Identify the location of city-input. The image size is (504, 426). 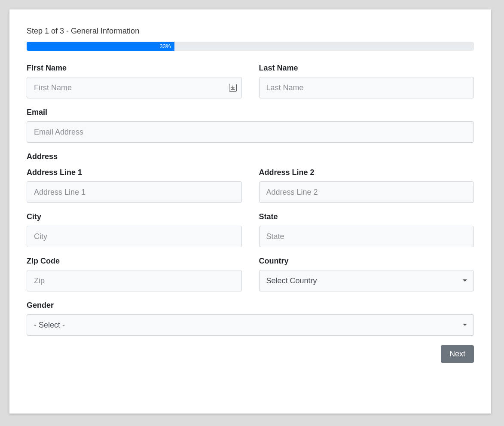
(134, 236).